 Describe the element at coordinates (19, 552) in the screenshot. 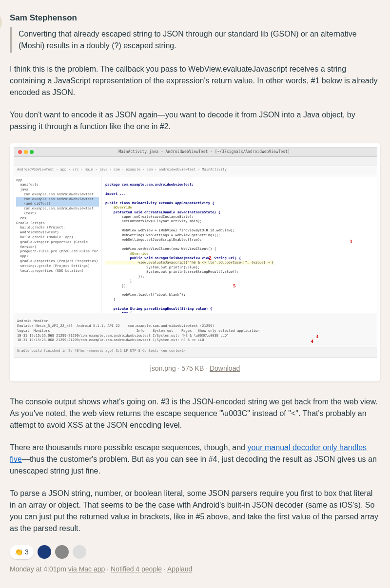

I see `clap-icon: 👏` at that location.